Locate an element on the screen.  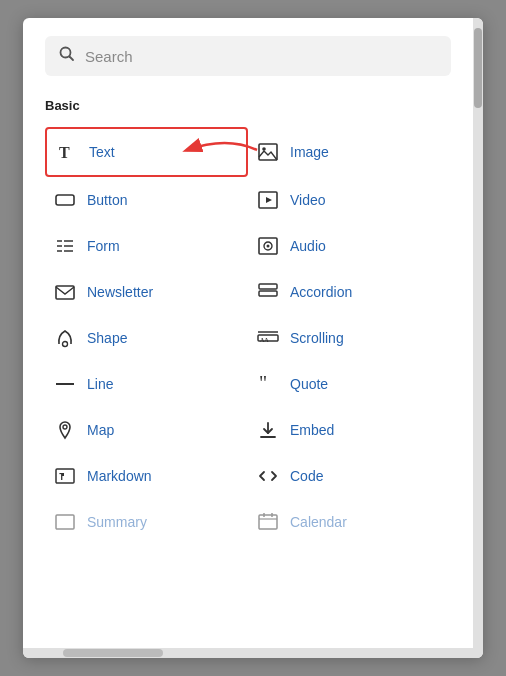
svg-text: AA is located at coordinates (264, 340).